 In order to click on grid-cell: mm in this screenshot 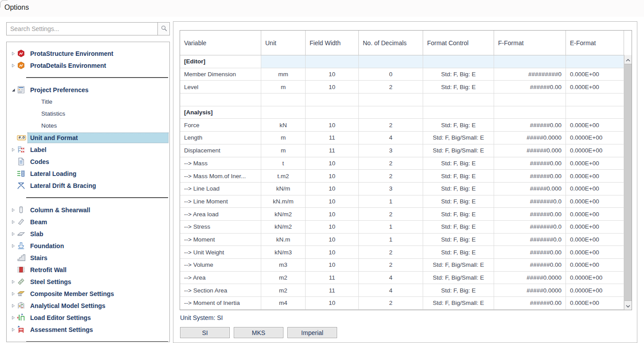, I will do `click(283, 74)`.